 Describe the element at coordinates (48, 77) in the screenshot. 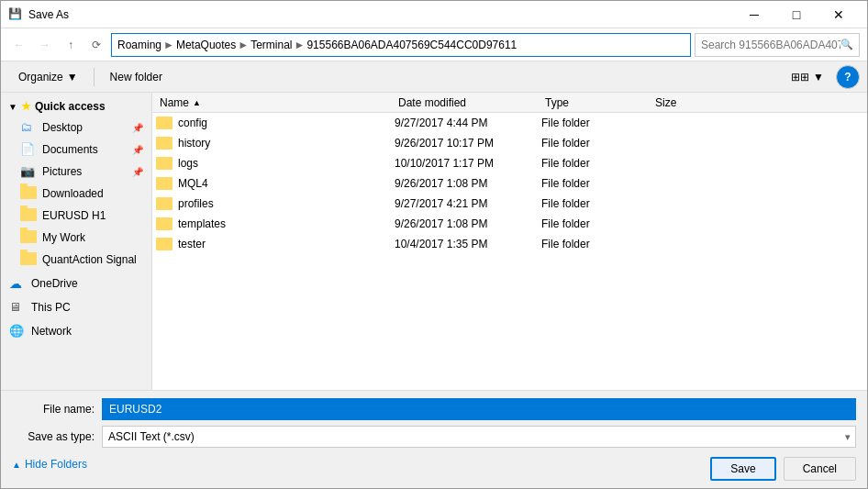

I see `organize-button: Organize ▼` at that location.